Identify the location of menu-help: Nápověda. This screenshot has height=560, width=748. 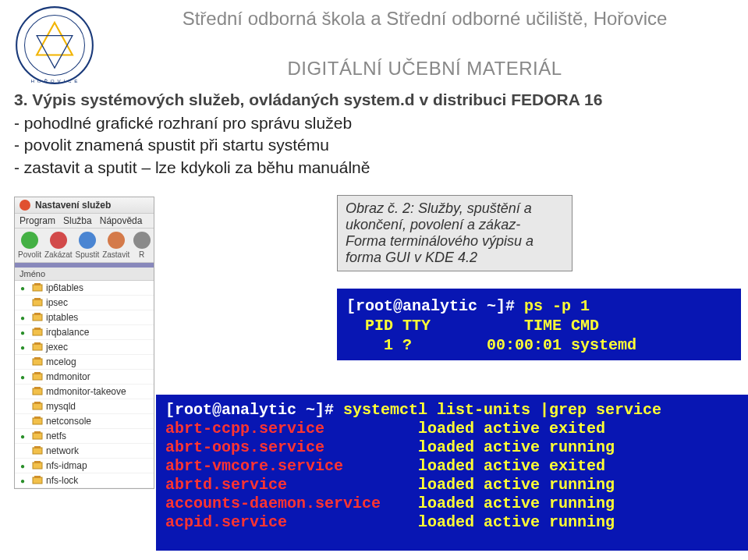
(122, 221).